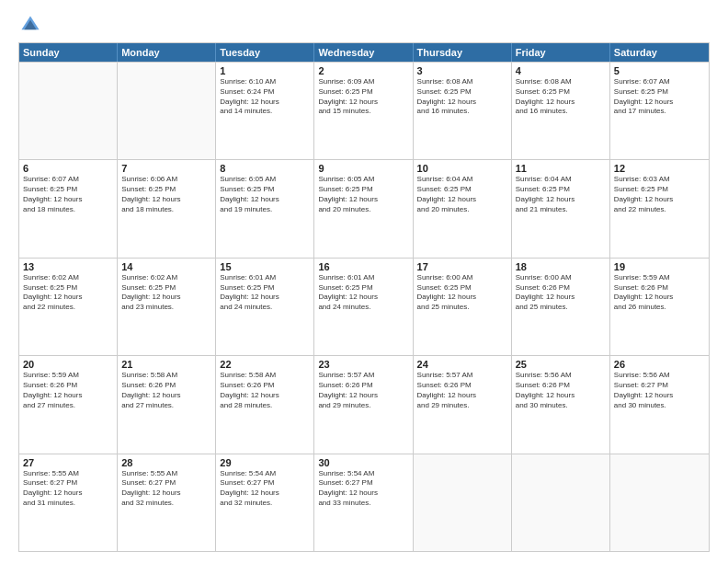 The height and width of the screenshot is (563, 728). Describe the element at coordinates (561, 267) in the screenshot. I see `day-number: 18` at that location.